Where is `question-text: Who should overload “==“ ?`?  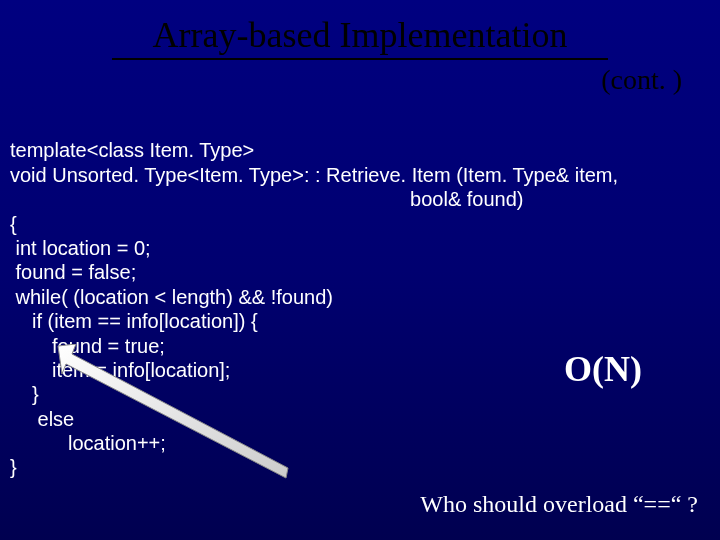
question-text: Who should overload “==“ ? is located at coordinates (559, 504).